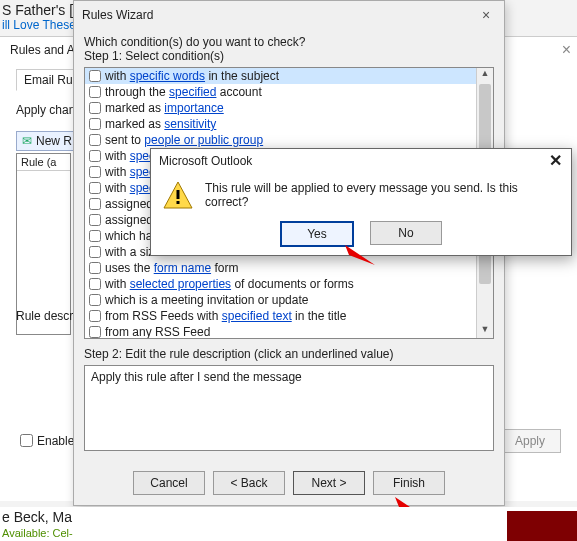  What do you see at coordinates (196, 377) in the screenshot?
I see `rule-description-text: Apply this rule after I send the message` at bounding box center [196, 377].